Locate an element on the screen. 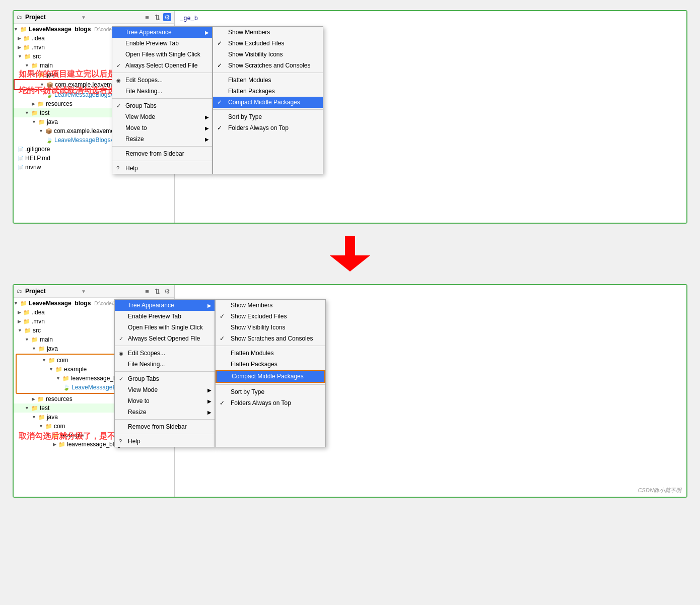 The width and height of the screenshot is (700, 605). panel2-sub-show-scratches: ✓ Show Scratches and Consoles is located at coordinates (270, 339).